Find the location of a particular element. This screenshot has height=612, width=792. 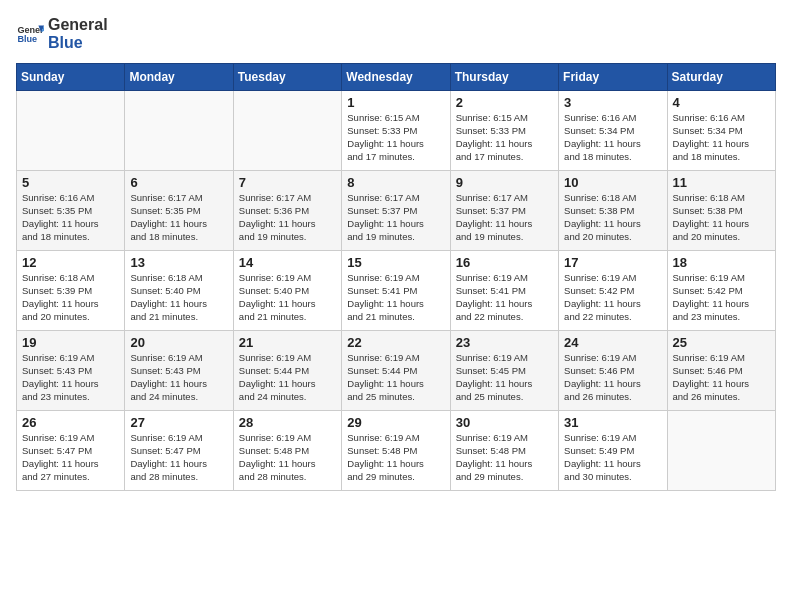

day-number: 26 is located at coordinates (70, 422).